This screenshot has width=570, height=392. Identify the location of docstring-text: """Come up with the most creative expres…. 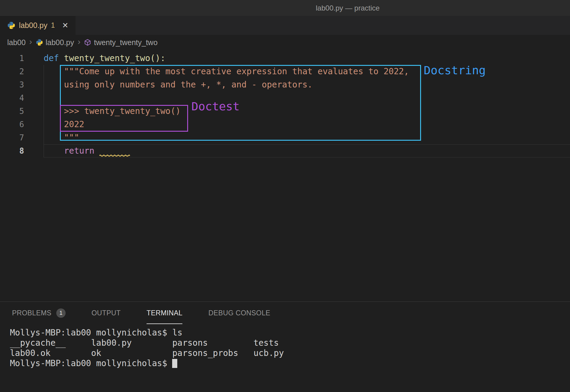
(226, 72).